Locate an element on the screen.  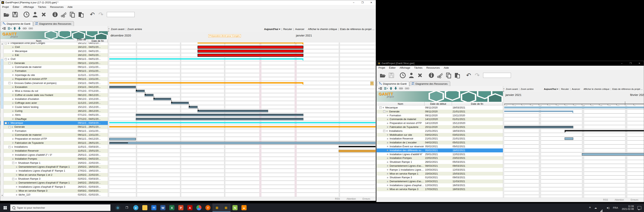
move-down-button is located at coordinates (20, 29).